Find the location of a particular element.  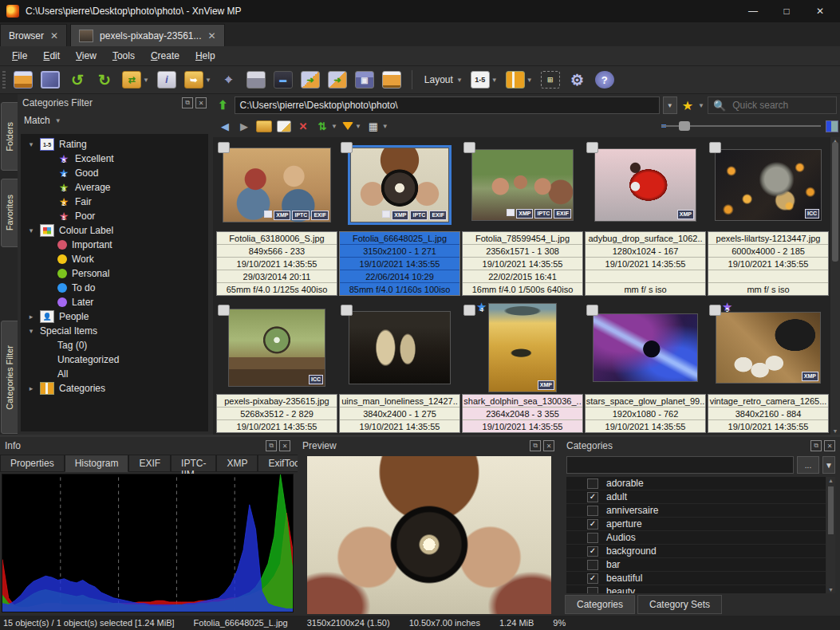

file-cell: ★5XMPvintage_retro_camera_1265...3840x21… is located at coordinates (768, 368).